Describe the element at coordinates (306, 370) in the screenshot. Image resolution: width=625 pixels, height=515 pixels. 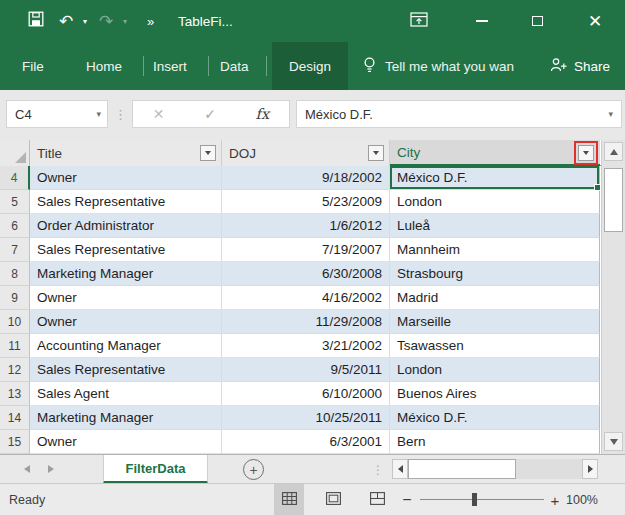
I see `cell-doj: 9/5/2011` at that location.